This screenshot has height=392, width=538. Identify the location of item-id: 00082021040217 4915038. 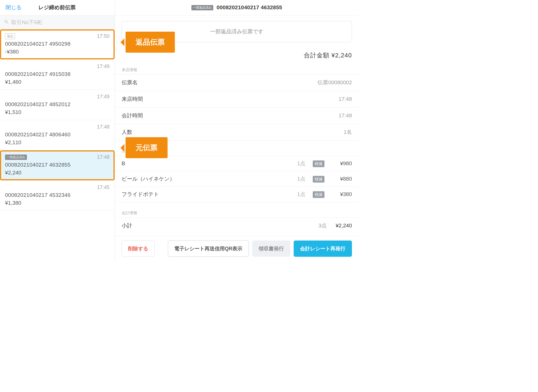
(57, 74).